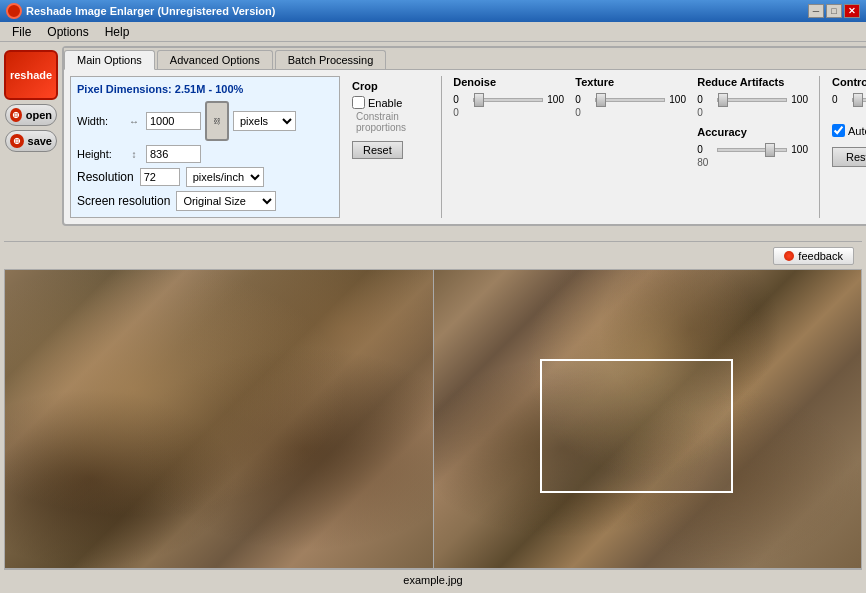 This screenshot has height=593, width=866. Describe the element at coordinates (31, 115) in the screenshot. I see `open-button: ⊕ open` at that location.